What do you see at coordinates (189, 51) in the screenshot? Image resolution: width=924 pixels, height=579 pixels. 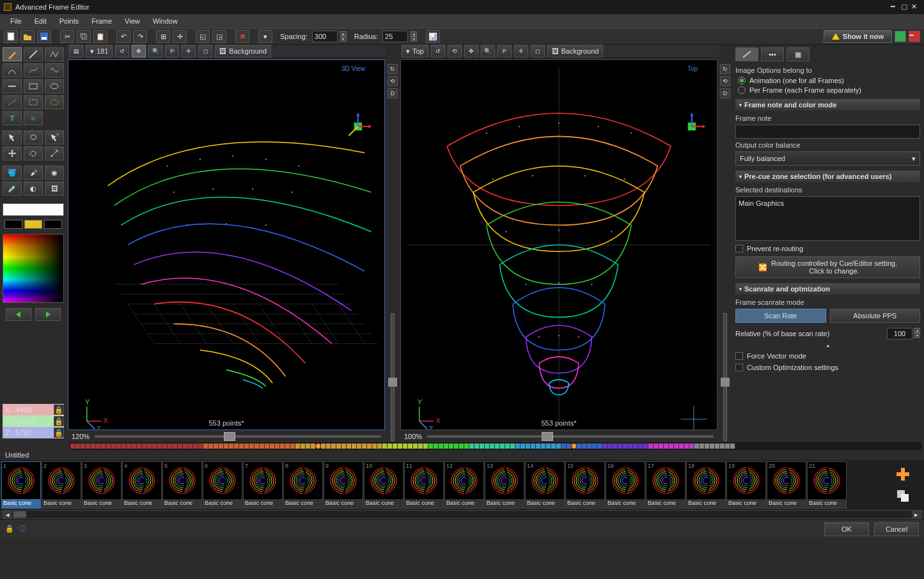 I see `vp-cross-button: ✛` at bounding box center [189, 51].